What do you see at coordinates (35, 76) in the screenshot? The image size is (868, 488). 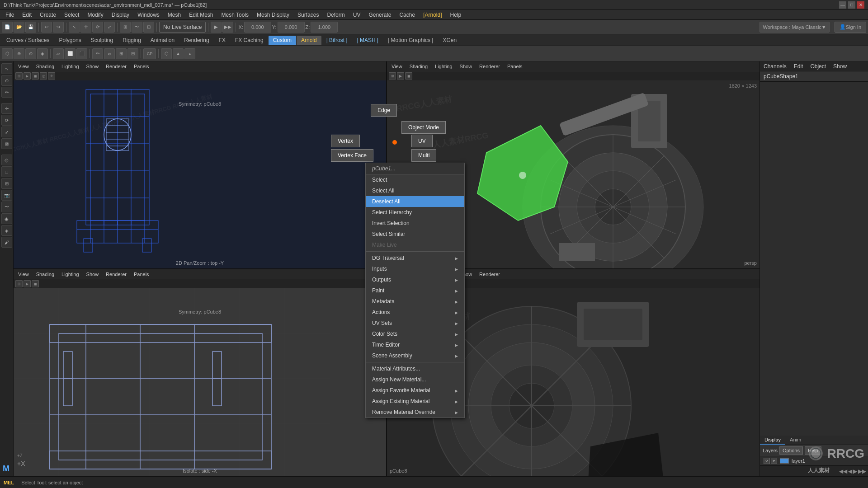 I see `vp-tl-tb-3: ◼` at bounding box center [35, 76].